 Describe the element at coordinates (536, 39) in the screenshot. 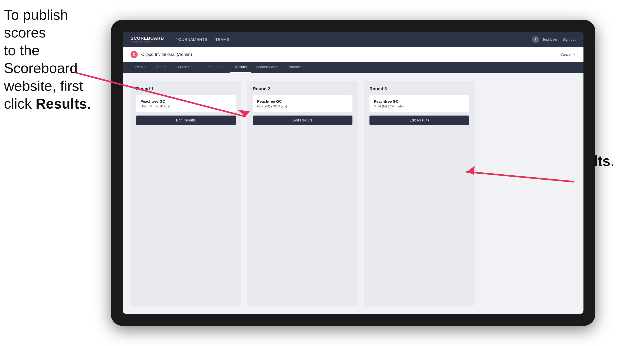

I see `user-avatar: T` at that location.